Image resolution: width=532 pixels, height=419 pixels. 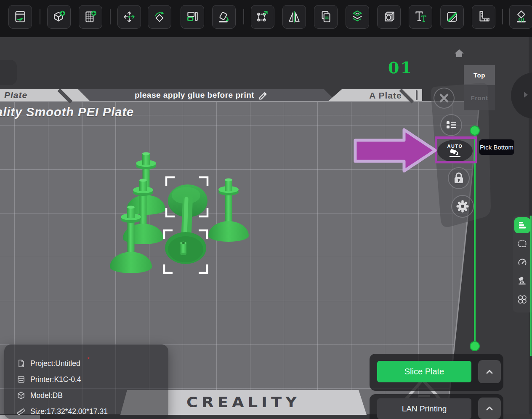 I want to click on plate-number: 01, so click(x=401, y=67).